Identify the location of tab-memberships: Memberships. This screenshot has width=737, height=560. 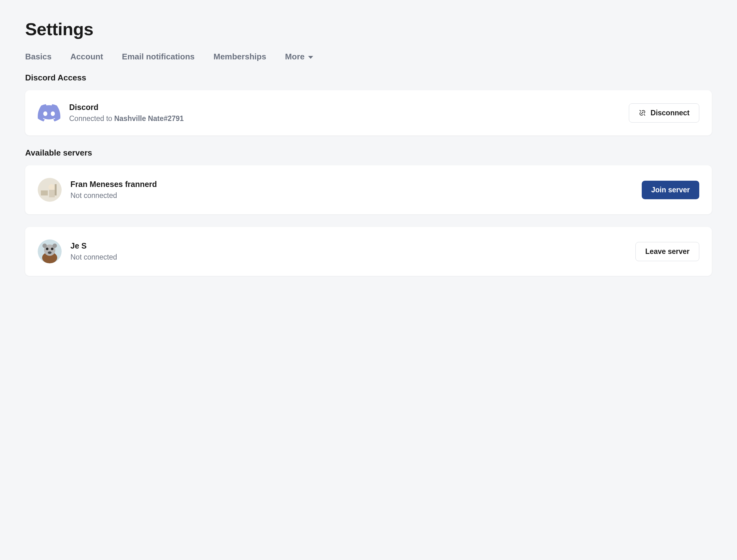
(240, 57).